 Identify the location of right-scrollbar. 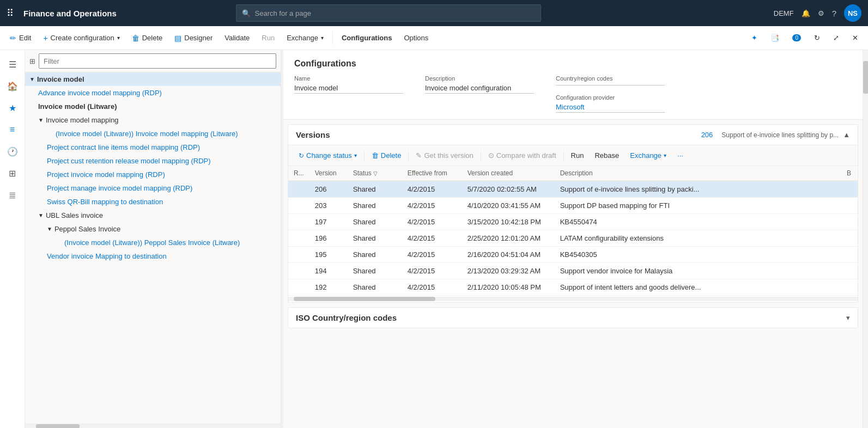
(865, 239).